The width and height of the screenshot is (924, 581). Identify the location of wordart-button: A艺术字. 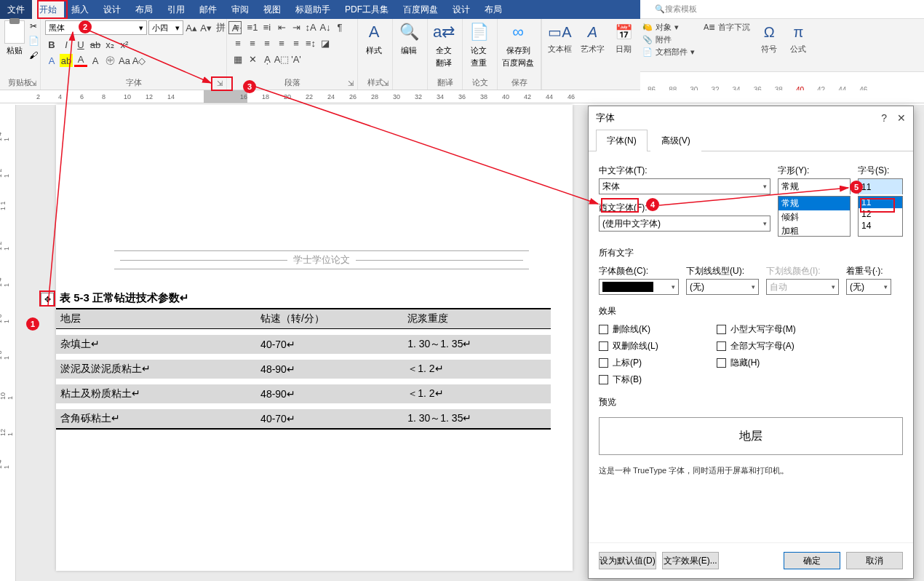
(592, 38).